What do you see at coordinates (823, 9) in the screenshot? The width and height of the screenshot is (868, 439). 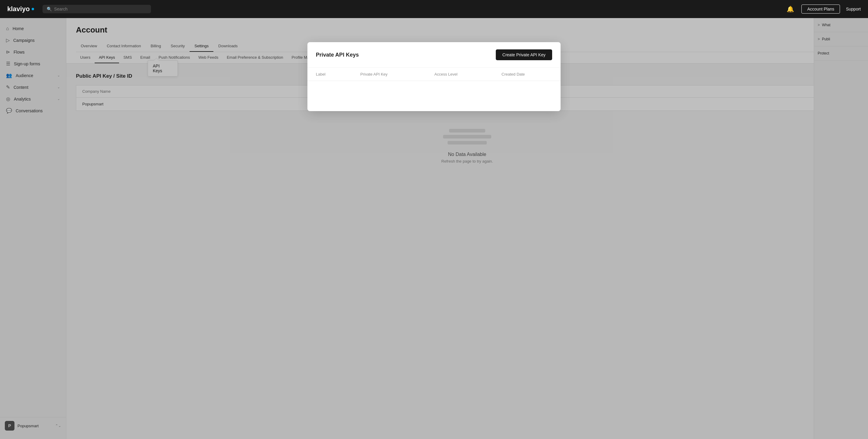 I see `nav-right: 🔔 Account Plans Support` at bounding box center [823, 9].